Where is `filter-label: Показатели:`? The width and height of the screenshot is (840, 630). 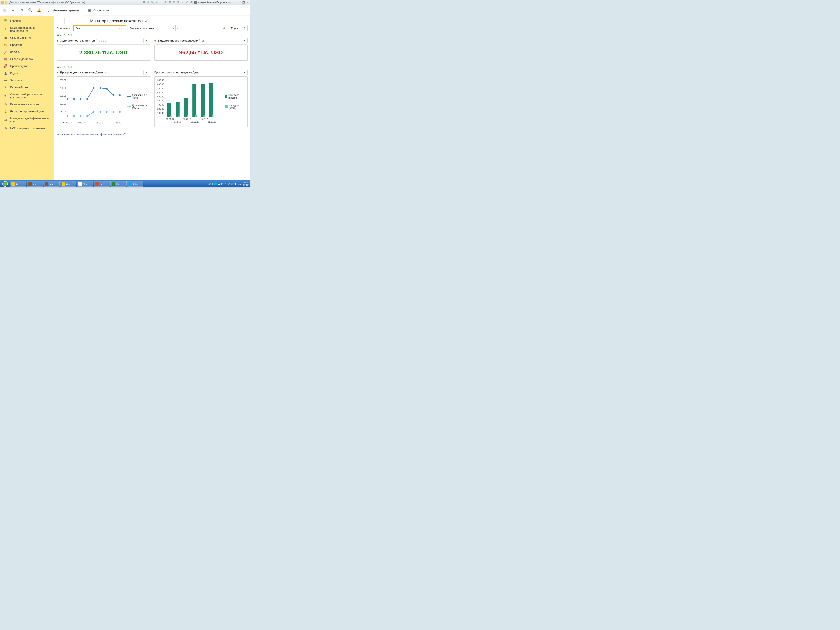
filter-label: Показатели: is located at coordinates (64, 28).